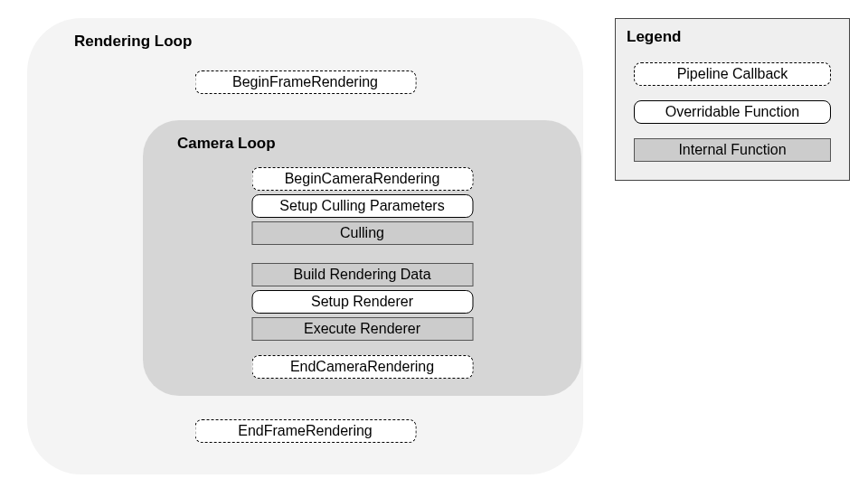 This screenshot has height=488, width=868. What do you see at coordinates (362, 367) in the screenshot?
I see `end-camera-step: EndCameraRendering` at bounding box center [362, 367].